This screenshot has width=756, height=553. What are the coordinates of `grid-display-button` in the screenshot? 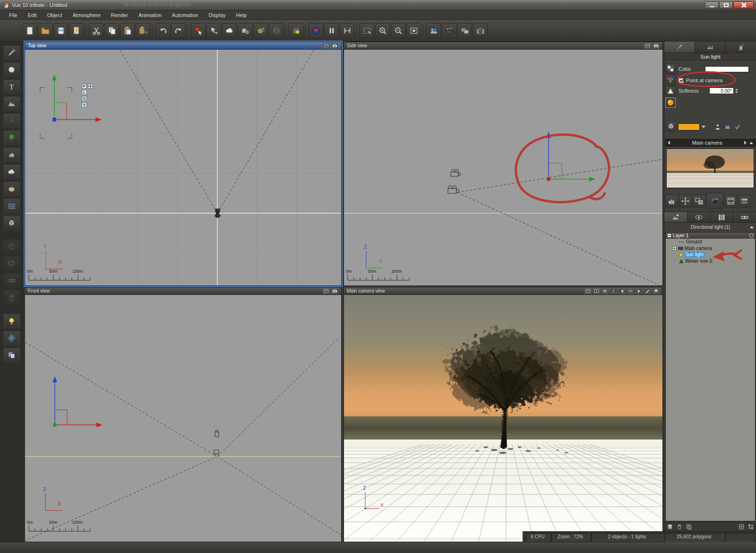 It's located at (741, 527).